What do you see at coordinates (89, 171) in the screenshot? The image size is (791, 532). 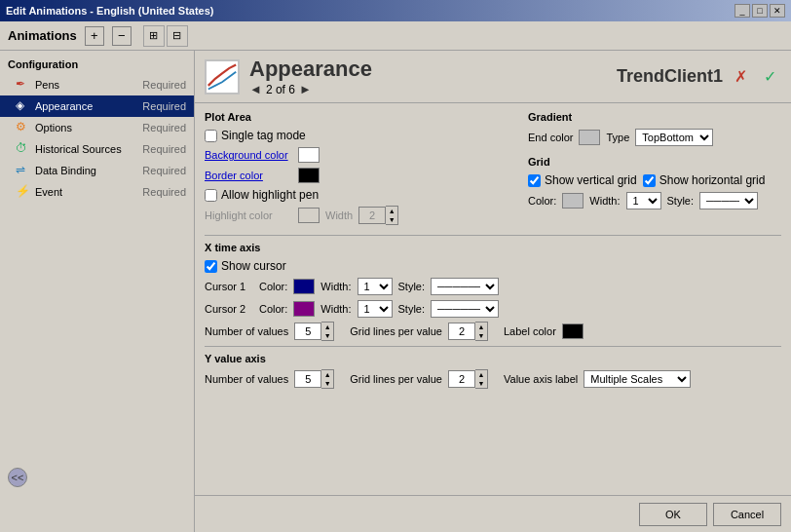 I see `sidebar-label-databinding: Data Binding` at bounding box center [89, 171].